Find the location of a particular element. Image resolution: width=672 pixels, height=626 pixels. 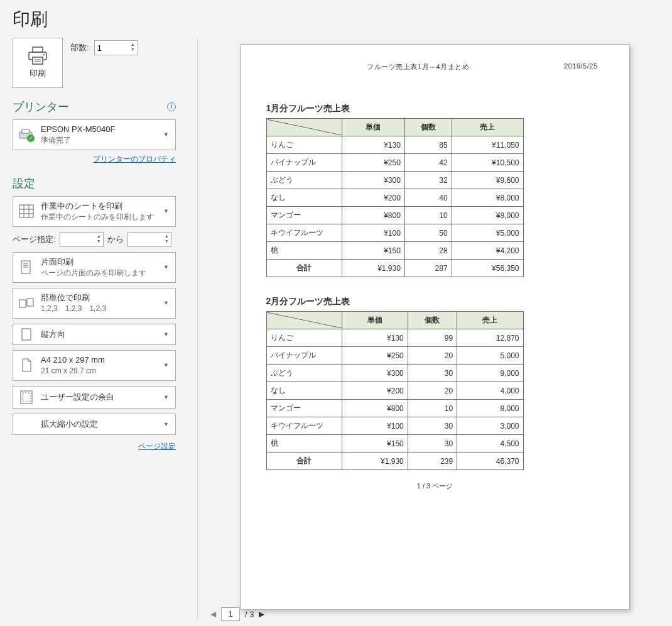

row-name: マンゴー is located at coordinates (304, 216).